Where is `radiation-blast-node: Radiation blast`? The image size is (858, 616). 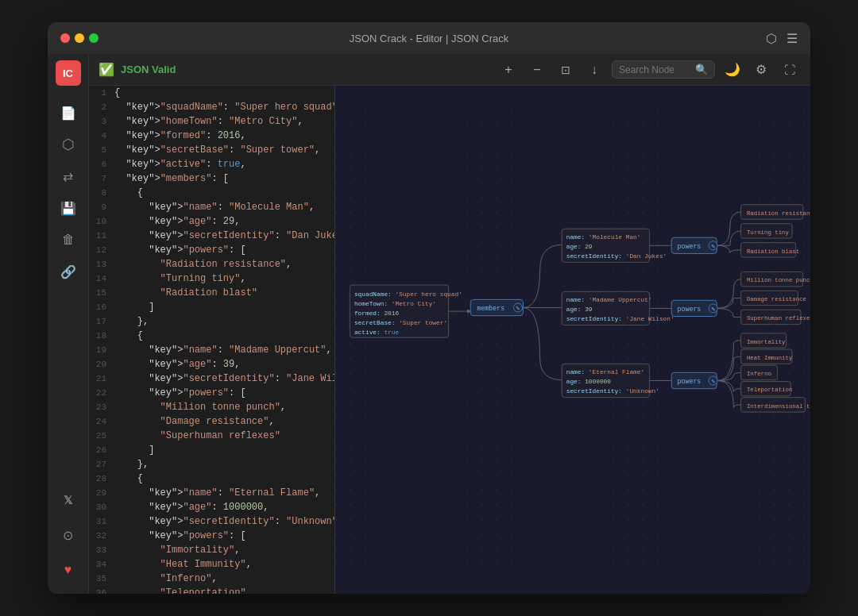 radiation-blast-node: Radiation blast is located at coordinates (771, 250).